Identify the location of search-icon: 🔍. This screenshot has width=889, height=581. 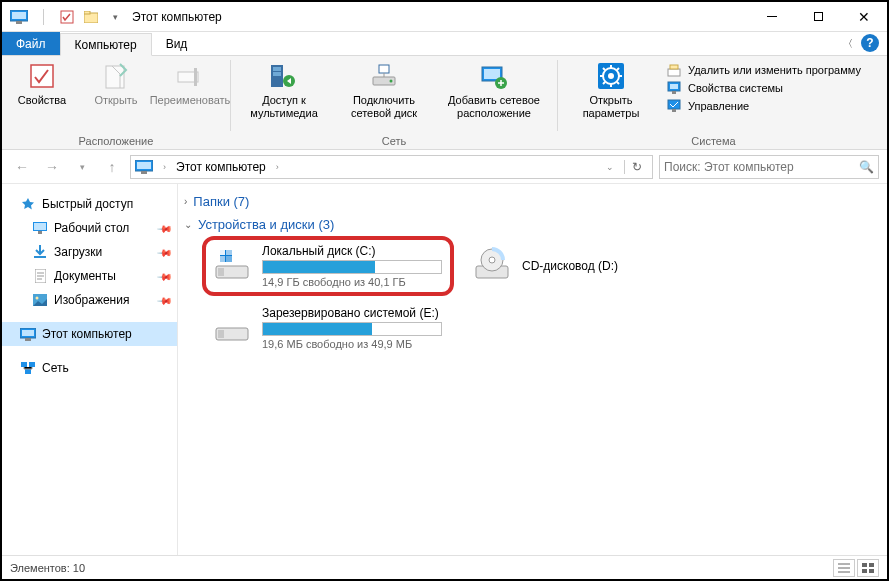
(866, 167).